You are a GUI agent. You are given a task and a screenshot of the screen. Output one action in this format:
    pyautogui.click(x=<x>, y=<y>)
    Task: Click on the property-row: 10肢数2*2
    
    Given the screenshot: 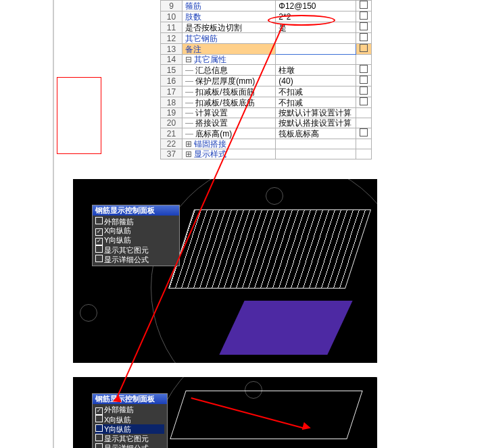 What is the action you would take?
    pyautogui.click(x=266, y=17)
    